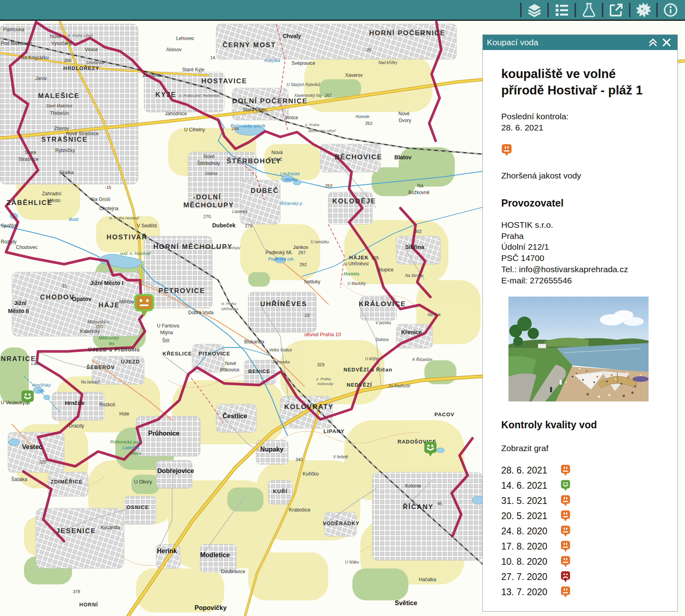 This screenshot has width=685, height=616. What do you see at coordinates (215, 555) in the screenshot?
I see `map-label: Modletice` at bounding box center [215, 555].